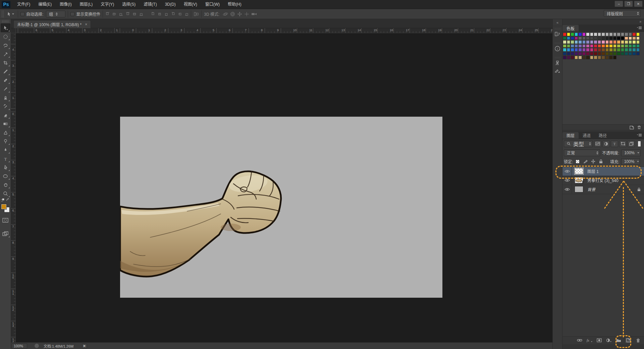 This screenshot has height=349, width=644. I want to click on filter-adjustment-layers-icon, so click(606, 144).